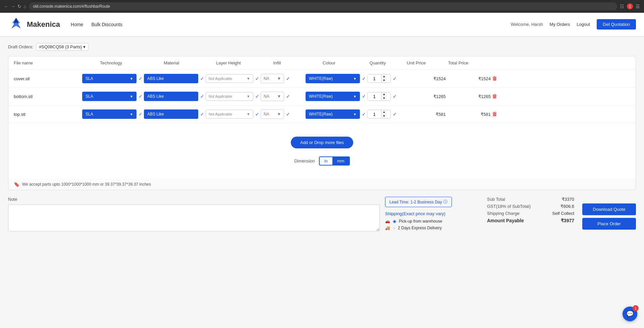  I want to click on quantity-control-1: ▲ ▼, so click(379, 96).